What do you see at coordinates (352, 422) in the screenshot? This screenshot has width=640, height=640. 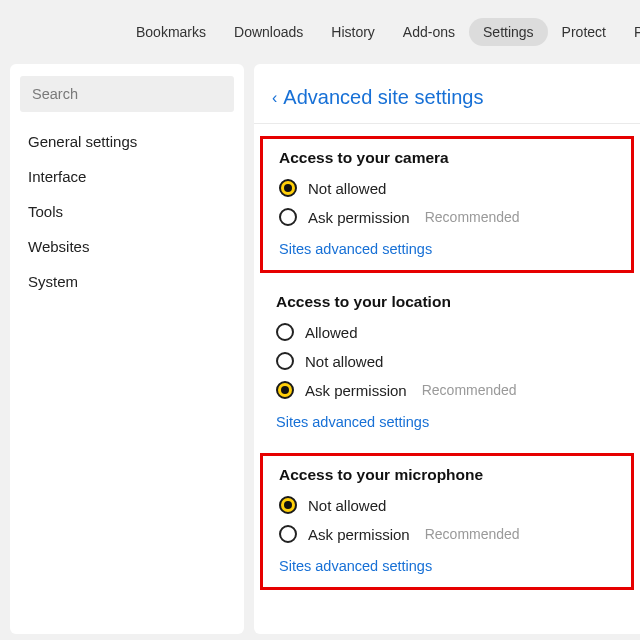 I see `location-advanced-link: Sites advanced settings` at bounding box center [352, 422].